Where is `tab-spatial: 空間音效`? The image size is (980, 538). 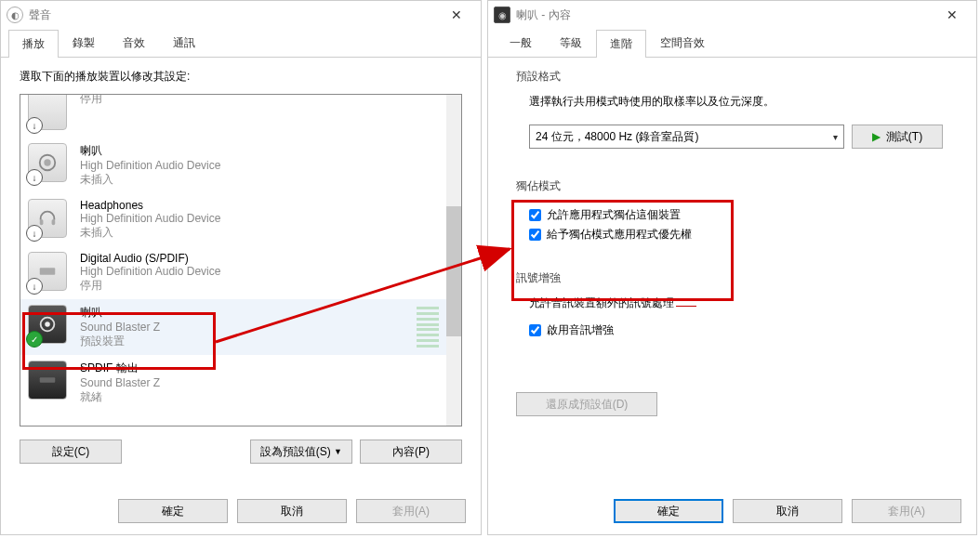
tab-spatial: 空間音效 is located at coordinates (682, 43).